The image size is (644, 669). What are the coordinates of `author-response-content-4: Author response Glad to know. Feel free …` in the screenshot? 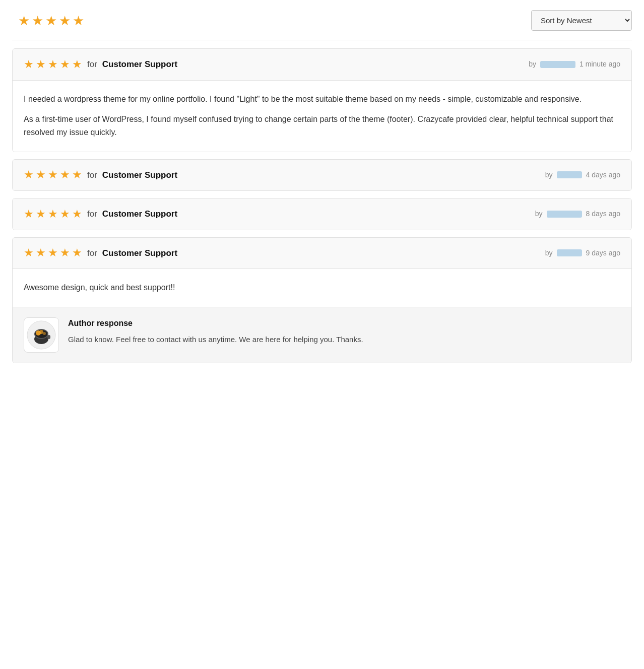 It's located at (344, 331).